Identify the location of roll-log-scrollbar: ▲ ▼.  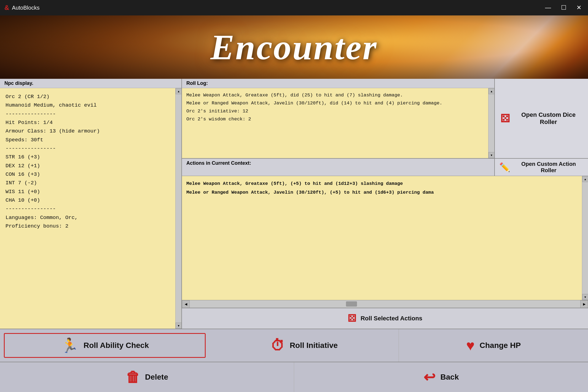
(491, 123).